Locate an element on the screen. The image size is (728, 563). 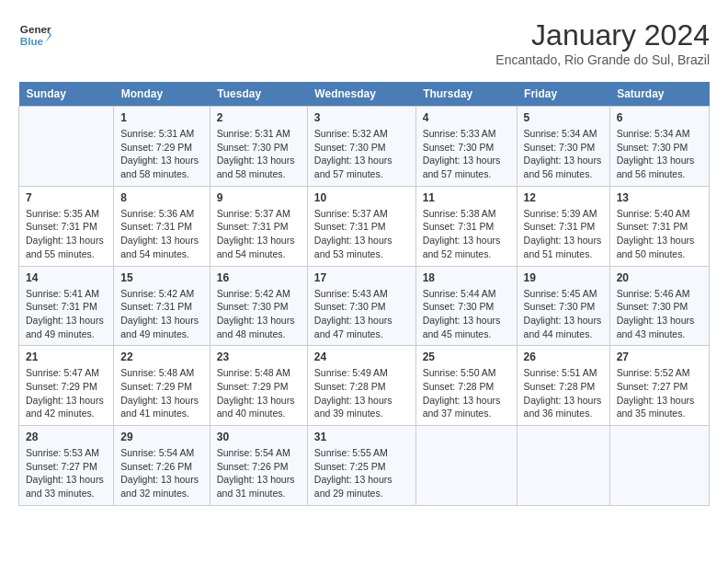
day-number: 4 is located at coordinates (467, 118).